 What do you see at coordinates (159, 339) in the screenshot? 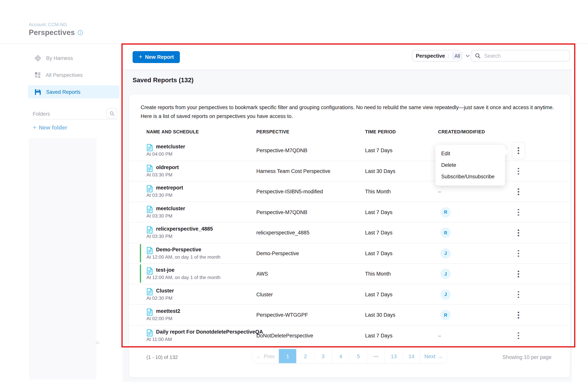
I see `report-schedule: At 11:00 AM` at bounding box center [159, 339].